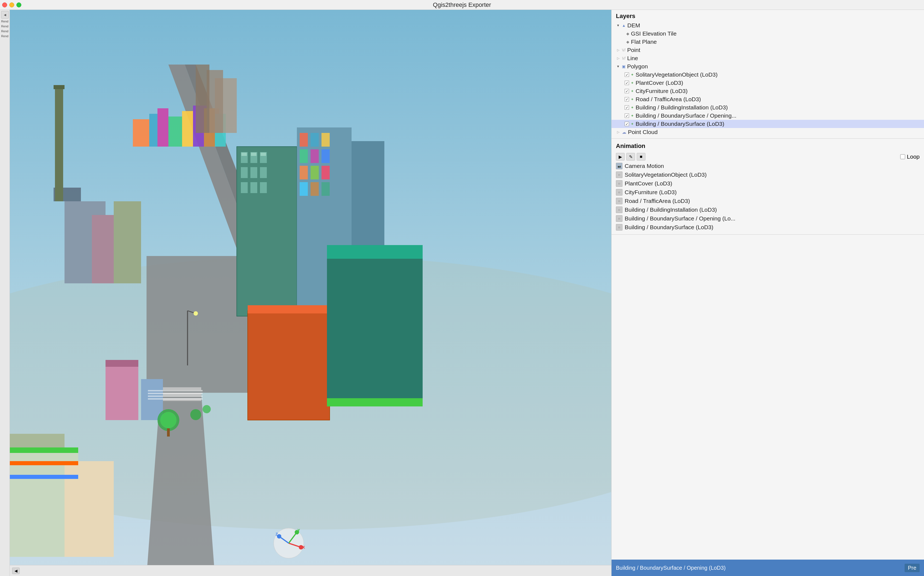 The image size is (924, 576). What do you see at coordinates (5, 293) in the screenshot?
I see `left-strip: ◀ Rend Rend Rend Rend` at bounding box center [5, 293].